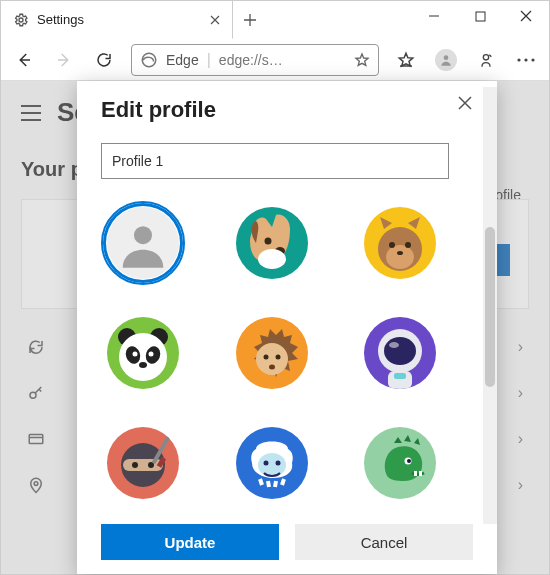 The image size is (550, 575). I want to click on address-sep: |, so click(209, 60).